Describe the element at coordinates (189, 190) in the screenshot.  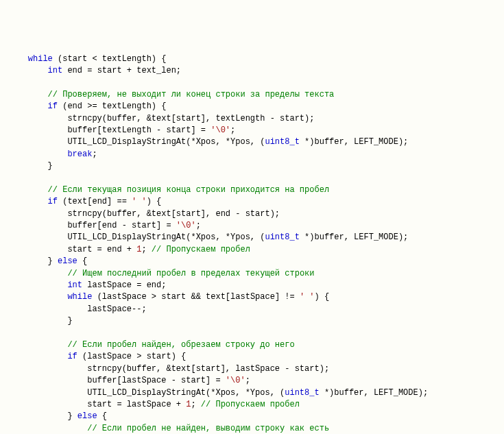
I see `token-cm: // Если текущая позиция конца строки при…` at that location.